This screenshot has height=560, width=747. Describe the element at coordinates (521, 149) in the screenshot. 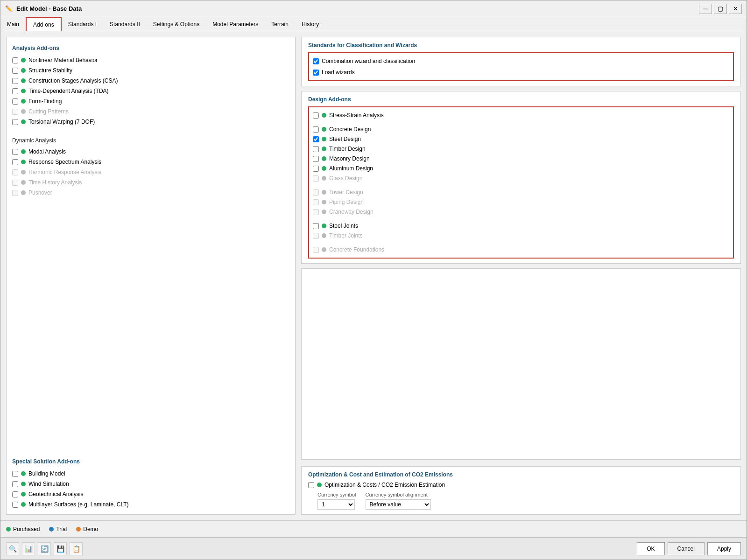

I see `design-timber: Timber Design` at that location.